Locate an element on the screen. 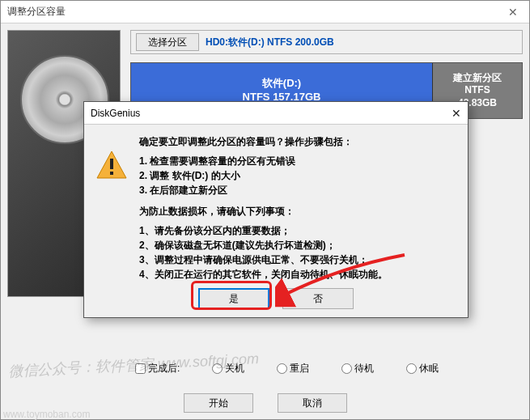 Image resolution: width=530 pixels, height=420 pixels. partition-main-name: 软件(D:) is located at coordinates (282, 84).